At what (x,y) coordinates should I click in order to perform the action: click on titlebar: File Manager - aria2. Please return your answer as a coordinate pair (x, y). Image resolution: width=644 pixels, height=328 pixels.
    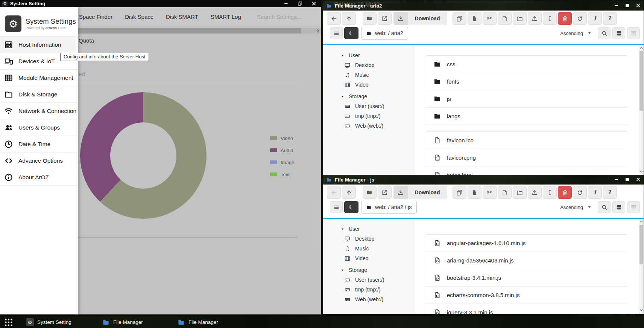
    Looking at the image, I should click on (483, 6).